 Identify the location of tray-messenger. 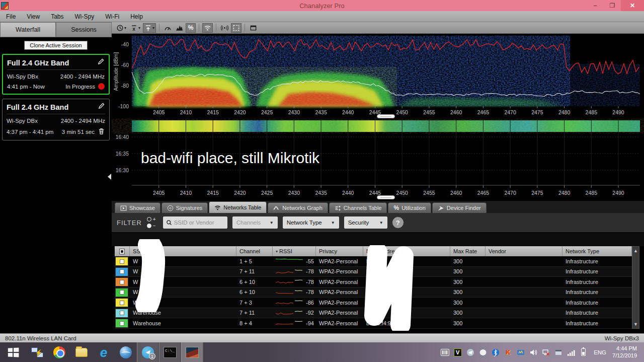
(483, 352).